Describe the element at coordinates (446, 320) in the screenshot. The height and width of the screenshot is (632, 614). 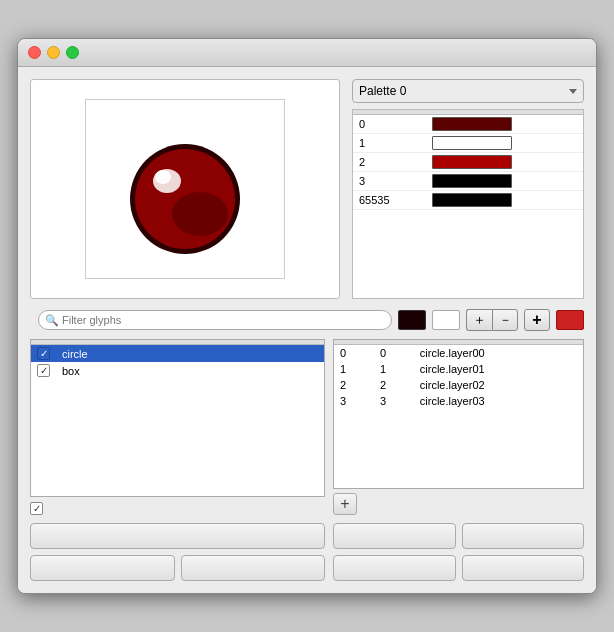
I see `white-color-button` at that location.